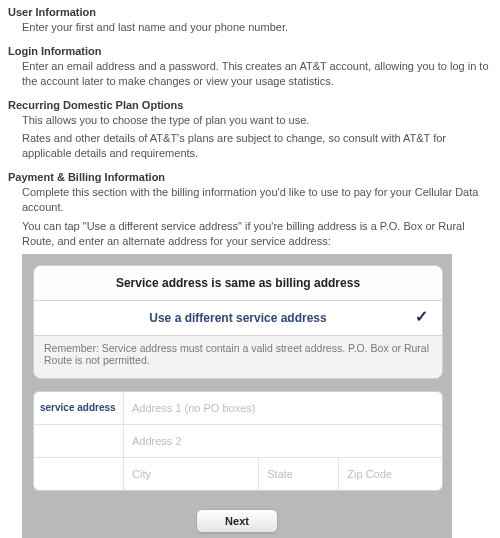 The height and width of the screenshot is (538, 500). Describe the element at coordinates (238, 357) in the screenshot. I see `panel-note: Remember: Service address must contain a…` at that location.